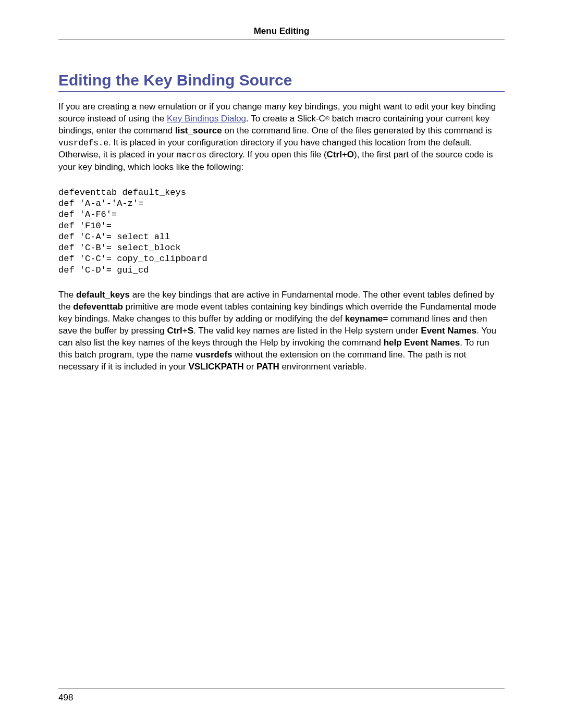 The height and width of the screenshot is (728, 563). What do you see at coordinates (282, 81) in the screenshot?
I see `section-heading: Editing the Key Binding Source` at bounding box center [282, 81].